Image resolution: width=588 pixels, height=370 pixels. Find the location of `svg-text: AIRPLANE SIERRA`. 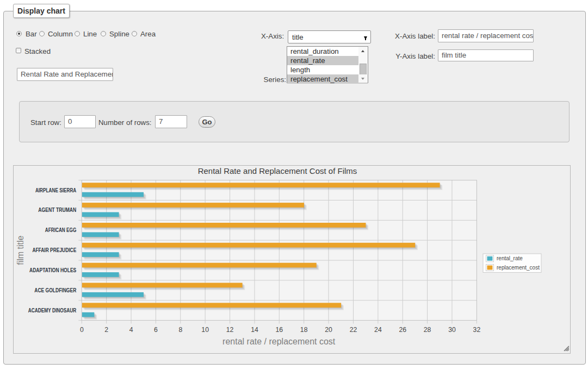

svg-text: AIRPLANE SIERRA is located at coordinates (55, 190).